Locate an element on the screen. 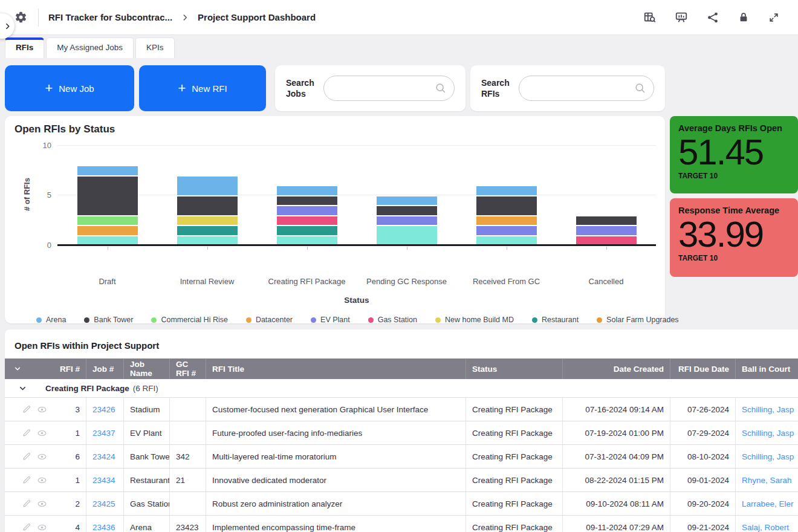 This screenshot has height=532, width=798. legend-label: Restaurant is located at coordinates (560, 320).